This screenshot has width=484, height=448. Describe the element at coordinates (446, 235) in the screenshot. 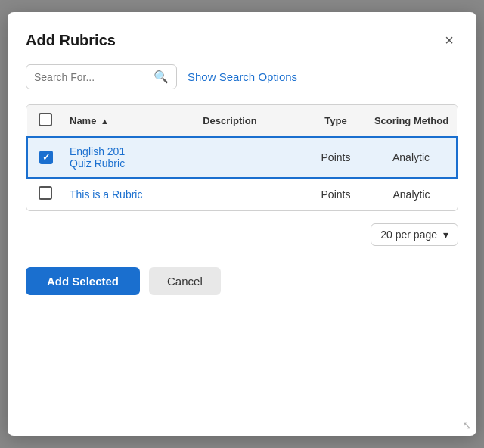

I see `chevron-down-icon: ▾` at that location.